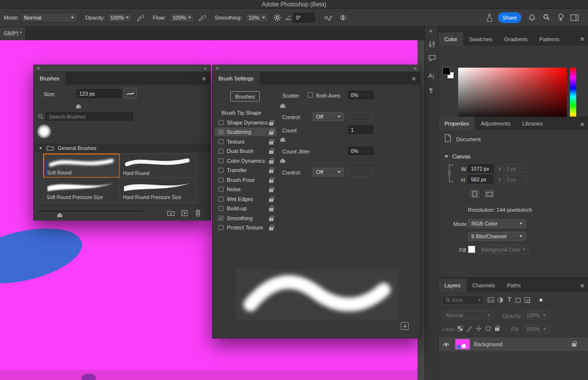 The width and height of the screenshot is (588, 380). Describe the element at coordinates (468, 315) in the screenshot. I see `layer-blend-mode-dropdown: Normal` at that location.